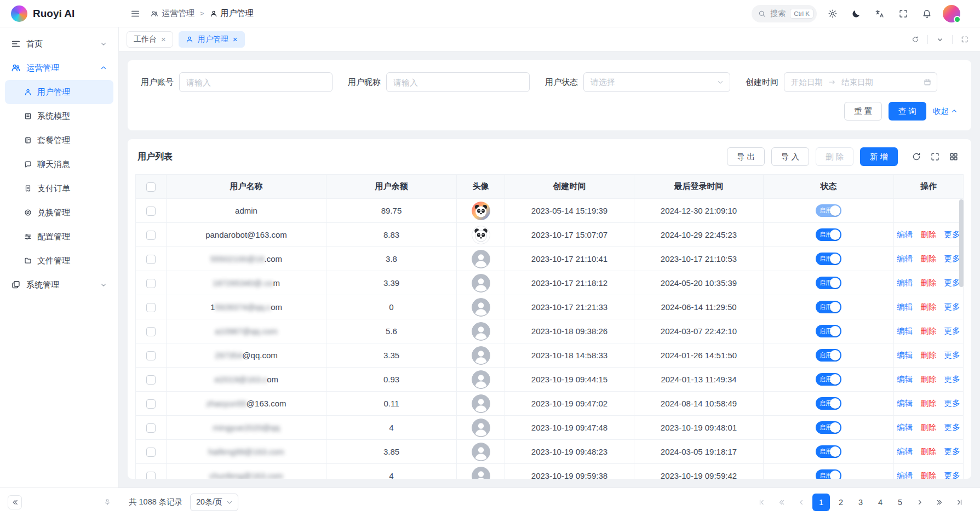 The image size is (980, 516). Describe the element at coordinates (15, 502) in the screenshot. I see `collapse-sidebar-button` at that location.